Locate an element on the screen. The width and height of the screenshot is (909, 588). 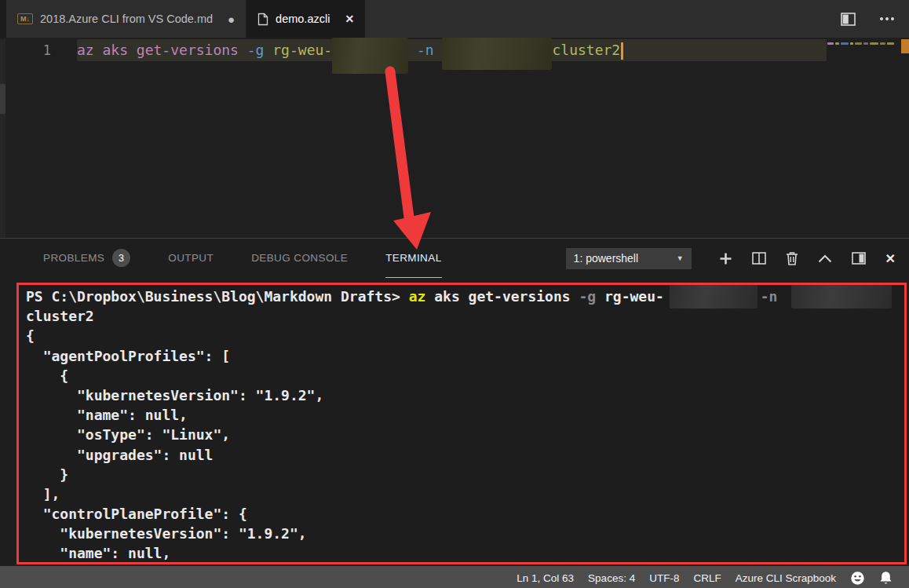
prompt: PS C:\Dropbox\Business\Blog\Markdown Dra… is located at coordinates (214, 297).